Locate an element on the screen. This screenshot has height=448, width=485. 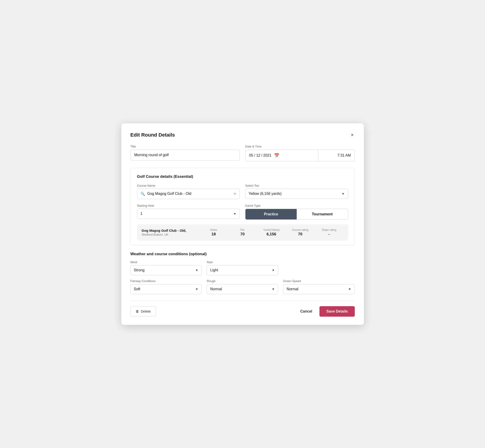
chevron-down-icon-green: ▼ is located at coordinates (350, 289).